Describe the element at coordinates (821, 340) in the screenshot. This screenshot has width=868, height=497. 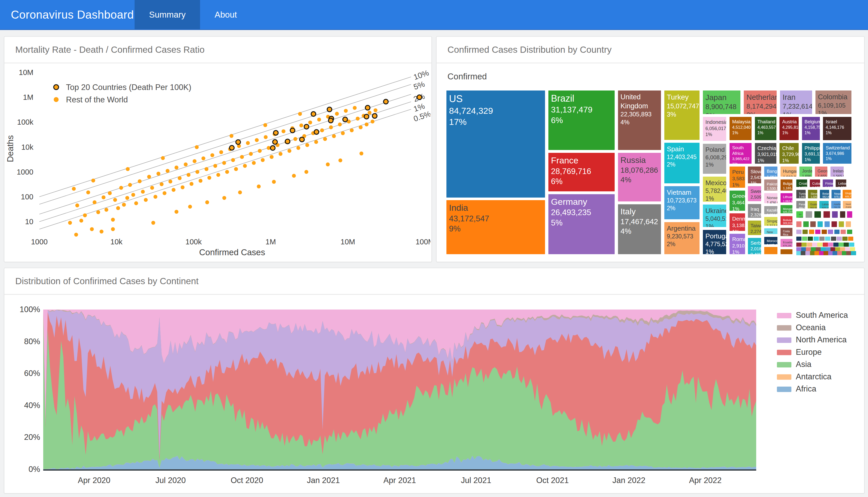
I see `legend-label: North America` at that location.